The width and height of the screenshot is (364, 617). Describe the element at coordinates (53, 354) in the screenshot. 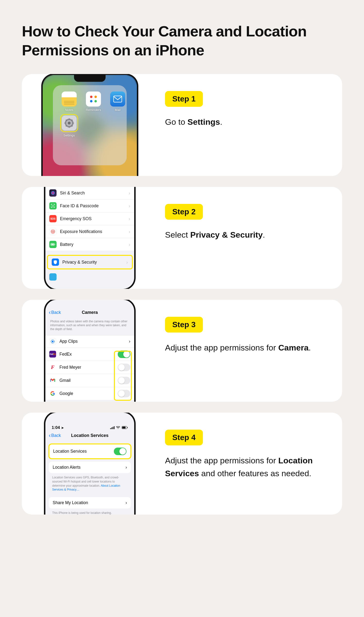

I see `fedex-icon: FedEx` at that location.